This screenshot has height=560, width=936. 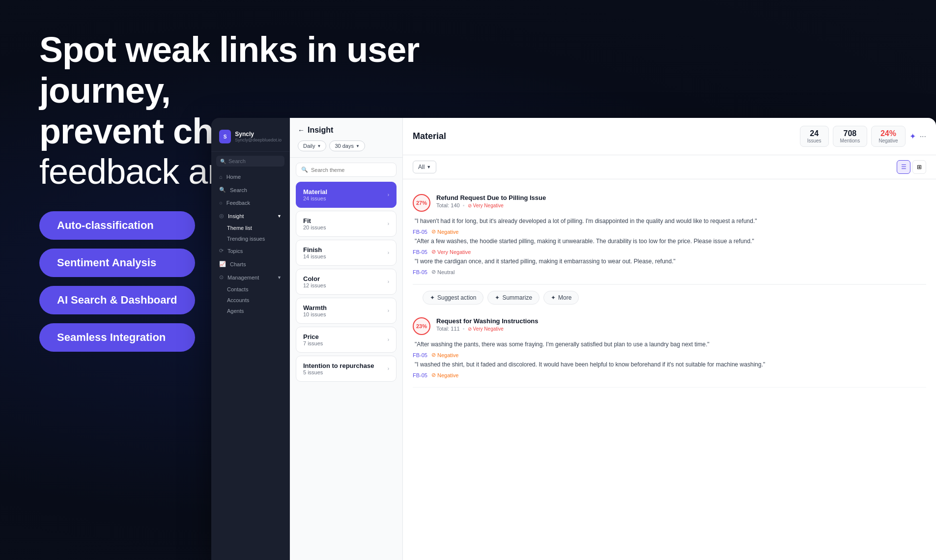 What do you see at coordinates (485, 205) in the screenshot?
I see `sentiment-badge: ⊘ Very Negative` at bounding box center [485, 205].